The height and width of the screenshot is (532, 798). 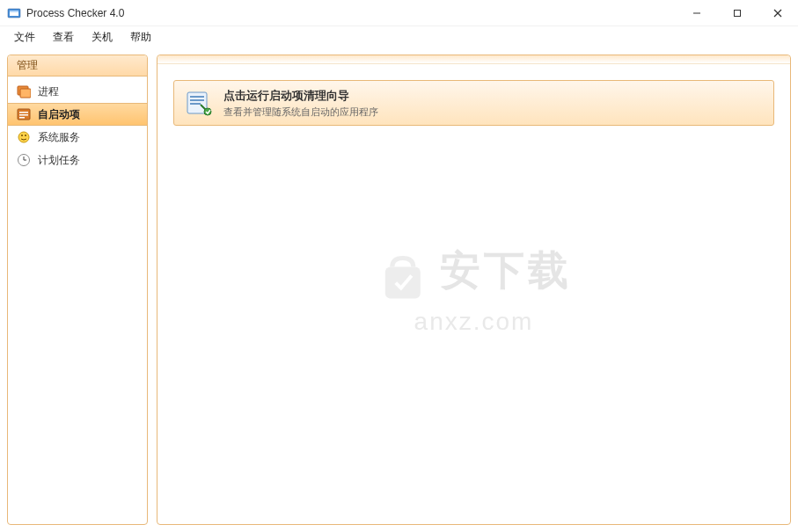 What do you see at coordinates (48, 91) in the screenshot?
I see `sidebar-item-label: 进程` at bounding box center [48, 91].